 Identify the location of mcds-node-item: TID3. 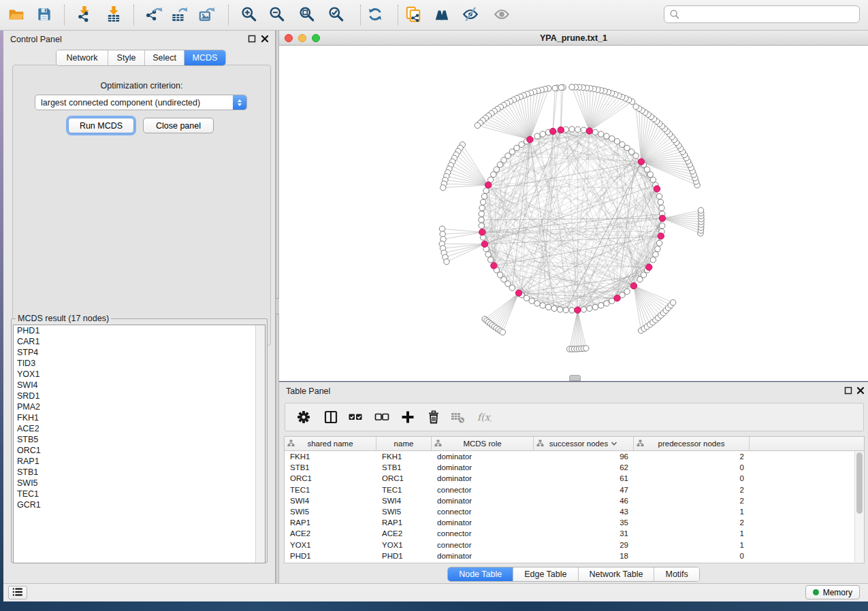
(139, 363).